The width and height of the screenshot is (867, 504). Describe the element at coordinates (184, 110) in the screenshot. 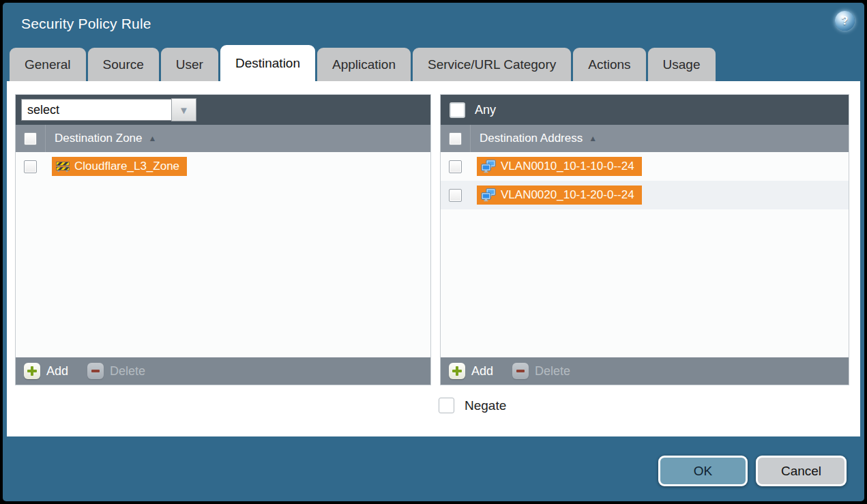

I see `chevron-down-icon: ▼` at that location.